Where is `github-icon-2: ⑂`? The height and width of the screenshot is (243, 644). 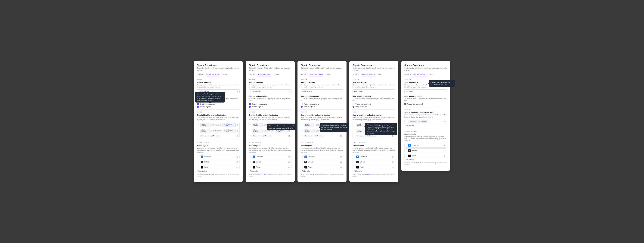 github-icon-2: ⑂ is located at coordinates (254, 162).